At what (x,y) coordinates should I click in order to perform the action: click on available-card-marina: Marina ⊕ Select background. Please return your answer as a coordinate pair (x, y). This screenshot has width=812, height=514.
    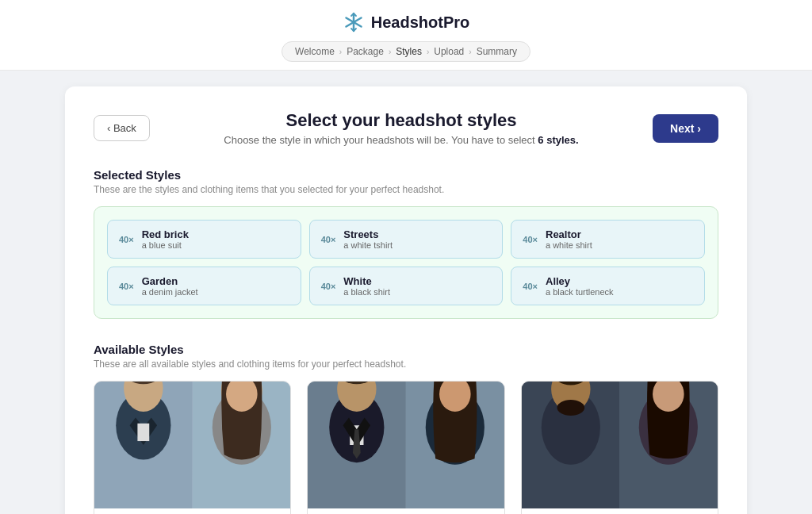
    Looking at the image, I should click on (192, 447).